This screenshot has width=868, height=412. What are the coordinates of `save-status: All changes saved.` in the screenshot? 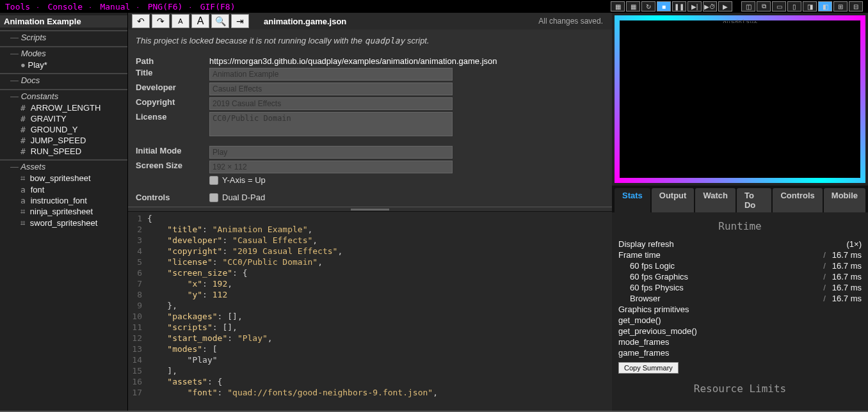 It's located at (574, 21).